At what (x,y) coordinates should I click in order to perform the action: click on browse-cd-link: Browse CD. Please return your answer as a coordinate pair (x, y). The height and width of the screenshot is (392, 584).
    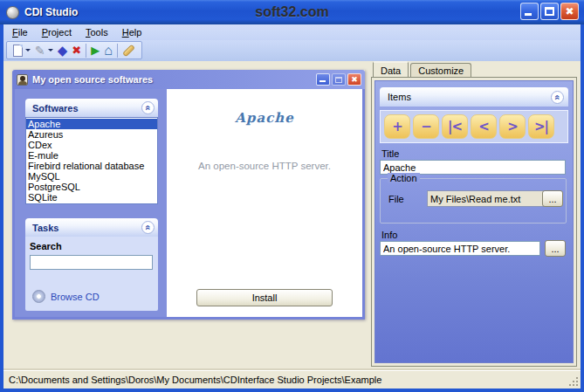
    Looking at the image, I should click on (66, 297).